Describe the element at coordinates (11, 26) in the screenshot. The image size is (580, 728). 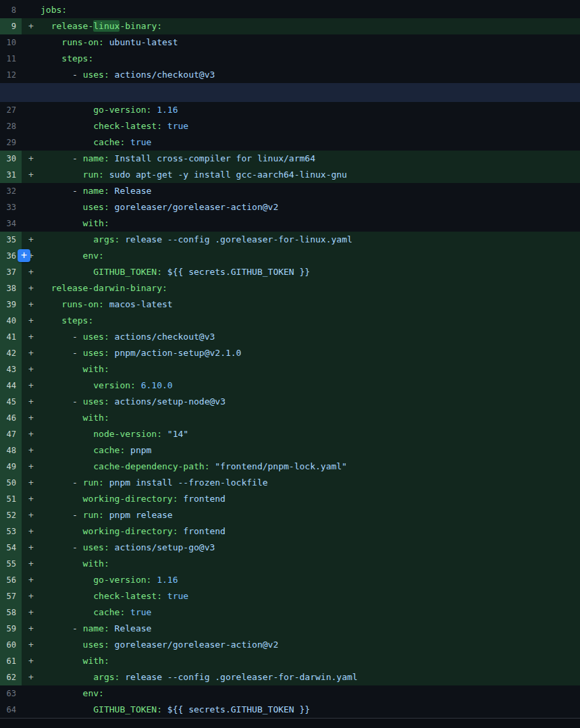
I see `line-number: 9` at that location.